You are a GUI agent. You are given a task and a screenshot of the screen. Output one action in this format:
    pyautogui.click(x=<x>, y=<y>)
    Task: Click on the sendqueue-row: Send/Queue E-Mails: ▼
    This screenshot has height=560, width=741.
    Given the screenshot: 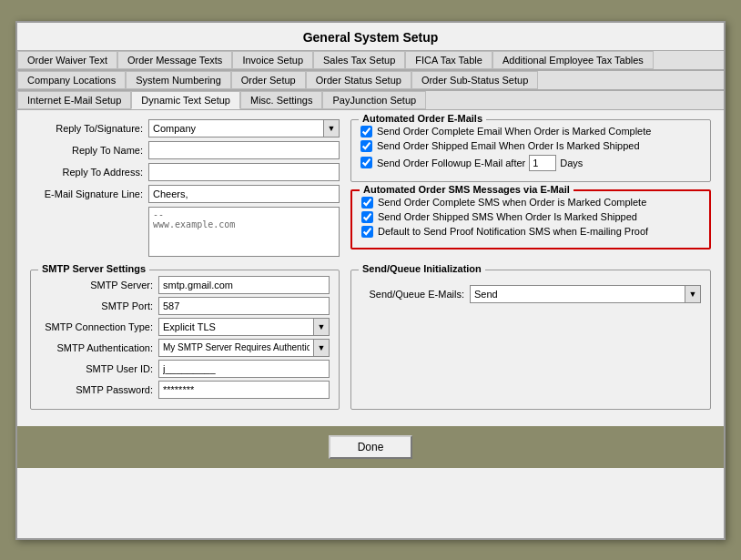 What is the action you would take?
    pyautogui.click(x=531, y=294)
    